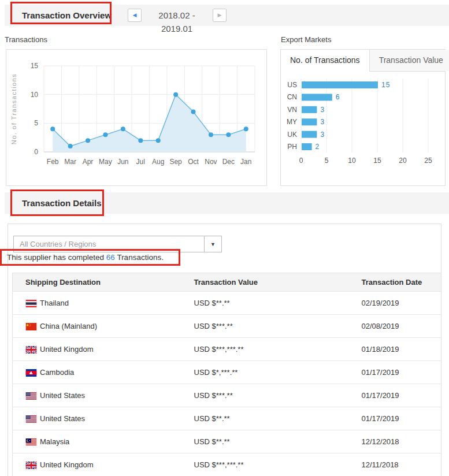 The image size is (449, 476). Describe the element at coordinates (135, 15) in the screenshot. I see `prev-period-button: ◀` at that location.